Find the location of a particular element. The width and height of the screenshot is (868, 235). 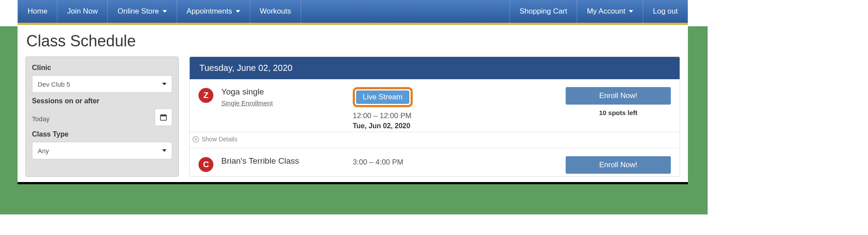

clinic-select: Dev Club 5 is located at coordinates (102, 84).